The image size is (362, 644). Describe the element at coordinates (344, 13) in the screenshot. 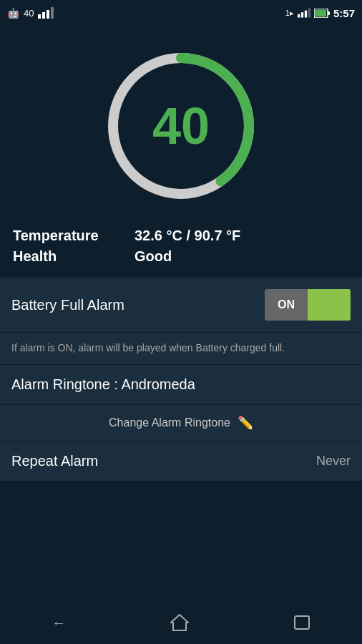

I see `status-time: 5:57` at that location.